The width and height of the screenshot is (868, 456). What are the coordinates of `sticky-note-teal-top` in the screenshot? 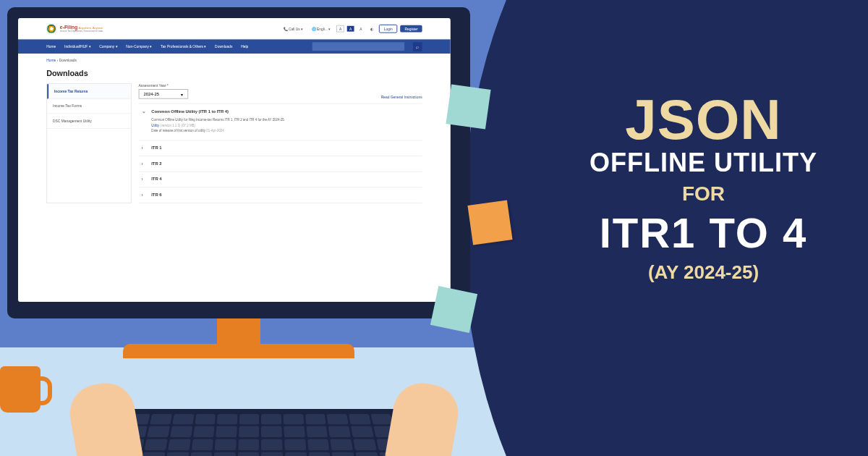 It's located at (468, 106).